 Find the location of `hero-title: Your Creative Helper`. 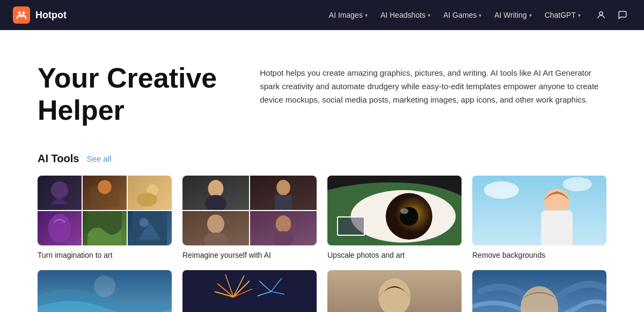

hero-title: Your Creative Helper is located at coordinates (127, 95).